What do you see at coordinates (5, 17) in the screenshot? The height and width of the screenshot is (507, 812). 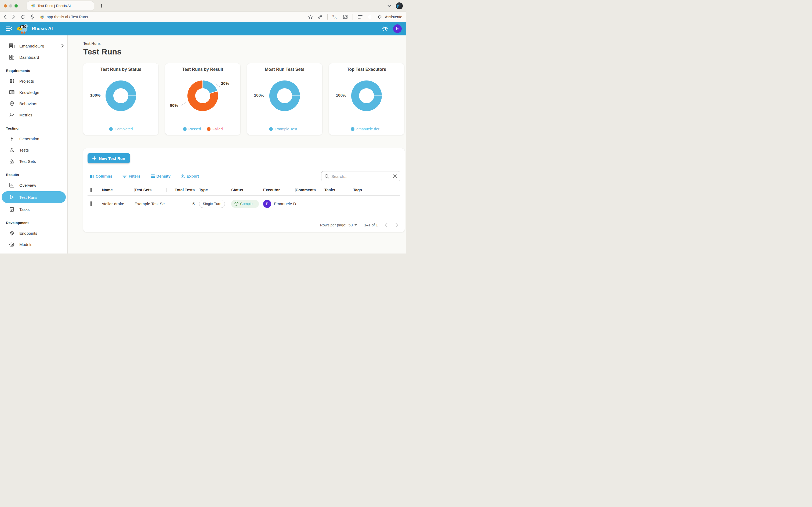 I see `back-button` at bounding box center [5, 17].